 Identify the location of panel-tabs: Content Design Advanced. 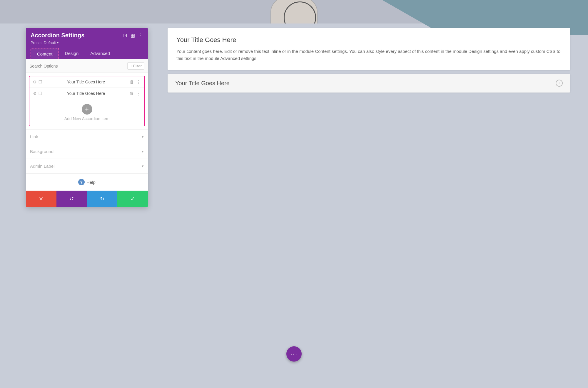
(87, 53).